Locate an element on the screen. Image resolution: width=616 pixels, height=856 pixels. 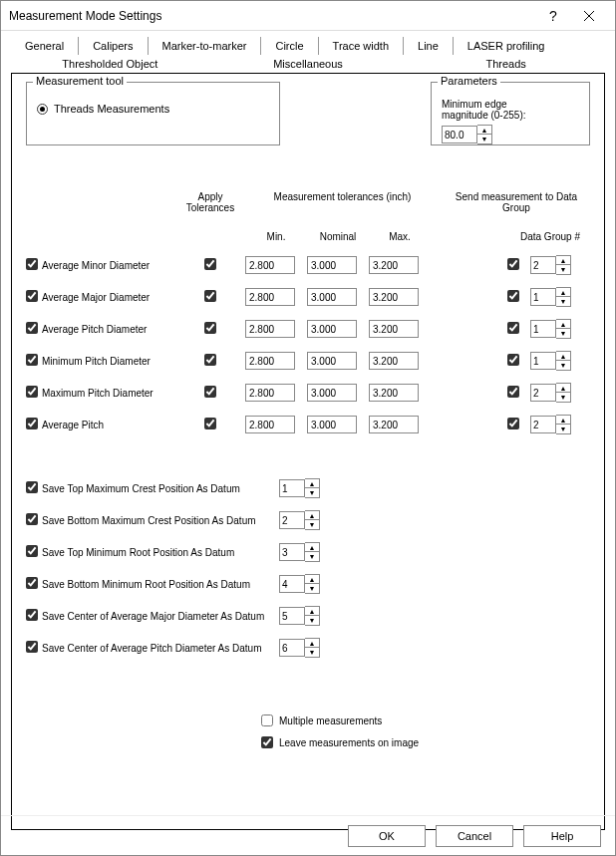
tab-laser: LASER profiling is located at coordinates (506, 46).